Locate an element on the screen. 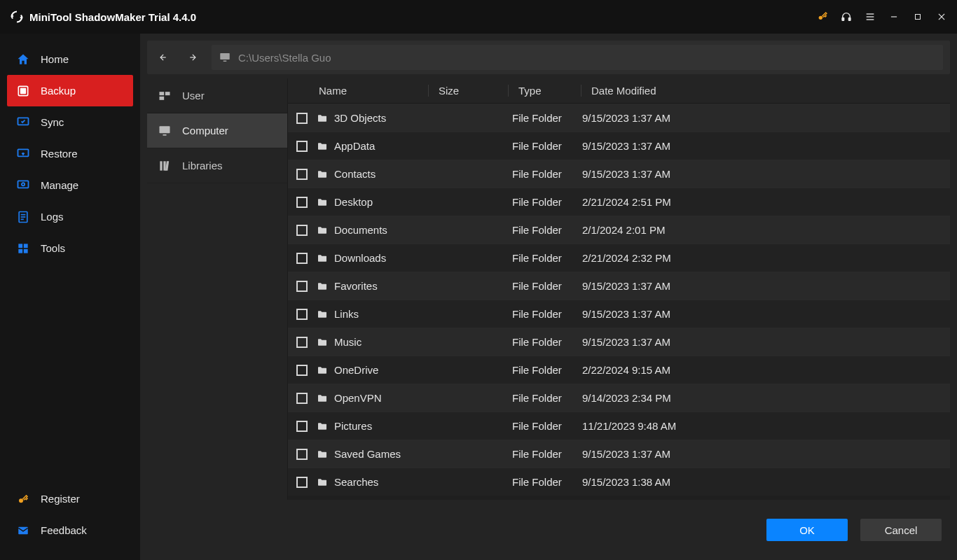  sync-icon is located at coordinates (23, 122).